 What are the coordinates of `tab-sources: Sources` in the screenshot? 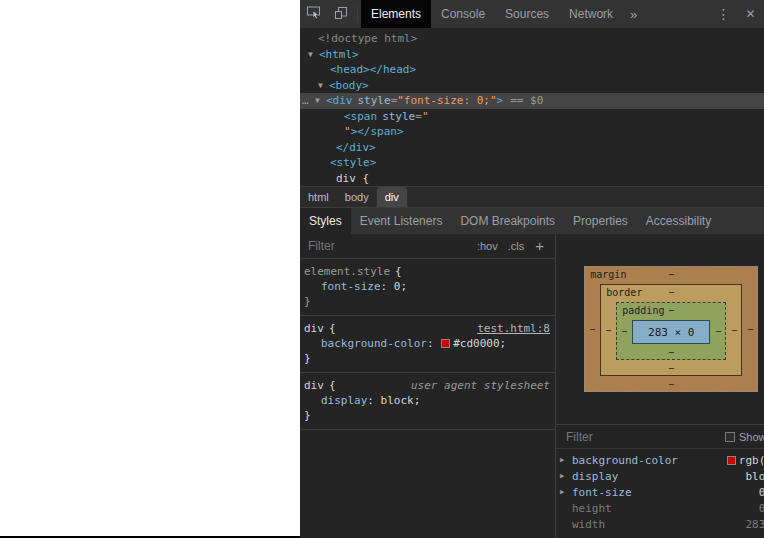 It's located at (527, 14).